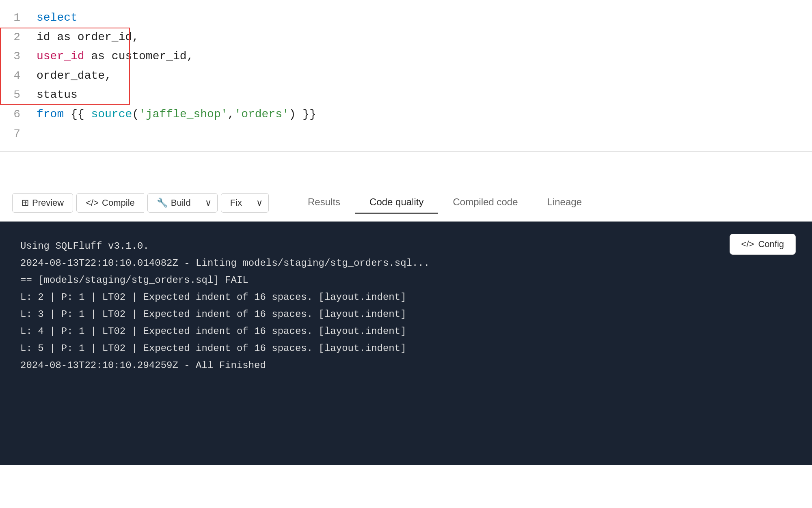 The height and width of the screenshot is (508, 812). I want to click on code-line-5: 5 status, so click(406, 95).